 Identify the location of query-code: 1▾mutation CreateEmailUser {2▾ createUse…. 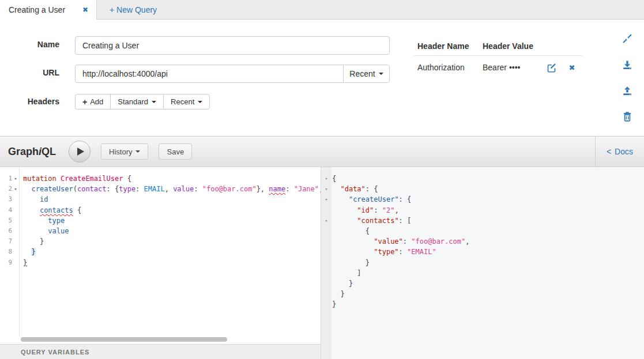
(160, 221).